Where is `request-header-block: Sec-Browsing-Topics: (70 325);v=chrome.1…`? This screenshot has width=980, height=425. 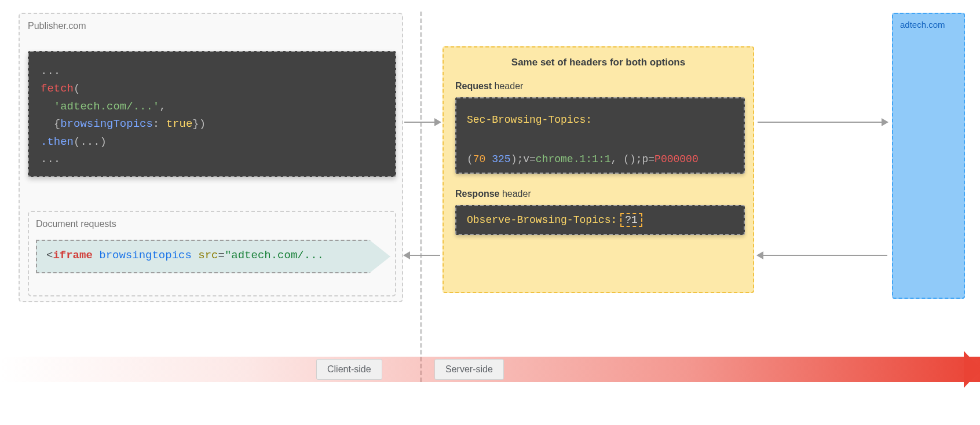 request-header-block: Sec-Browsing-Topics: (70 325);v=chrome.1… is located at coordinates (600, 135).